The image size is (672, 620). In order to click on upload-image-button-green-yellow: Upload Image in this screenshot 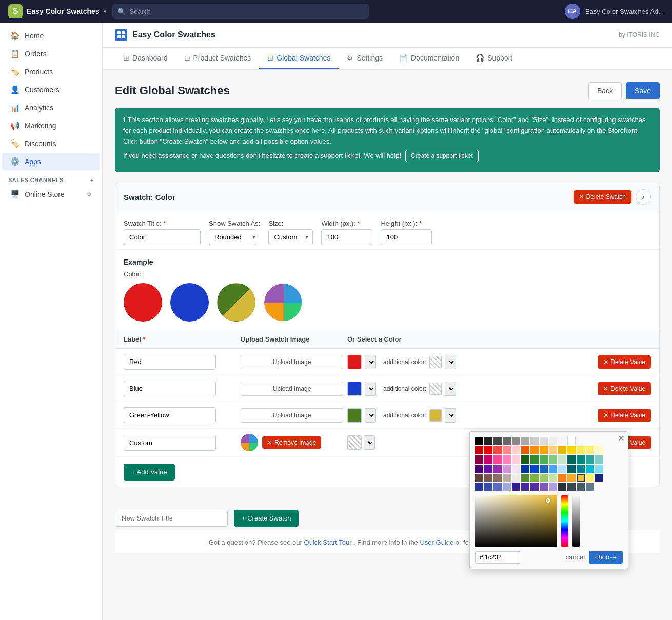, I will do `click(292, 415)`.